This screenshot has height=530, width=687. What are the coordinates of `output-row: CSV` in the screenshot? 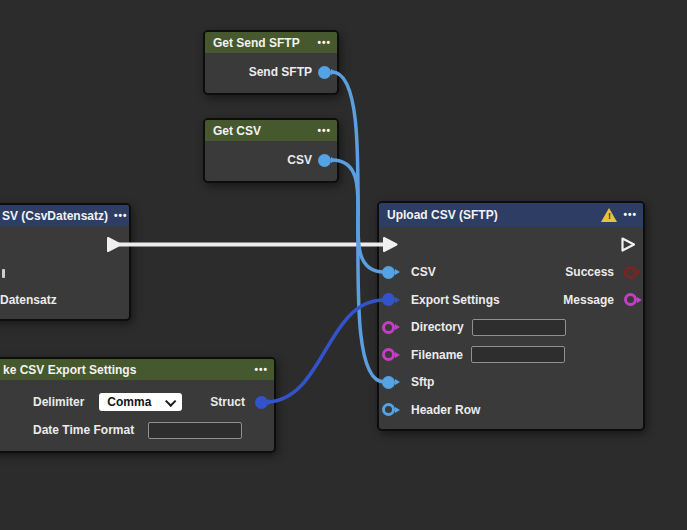 It's located at (271, 160).